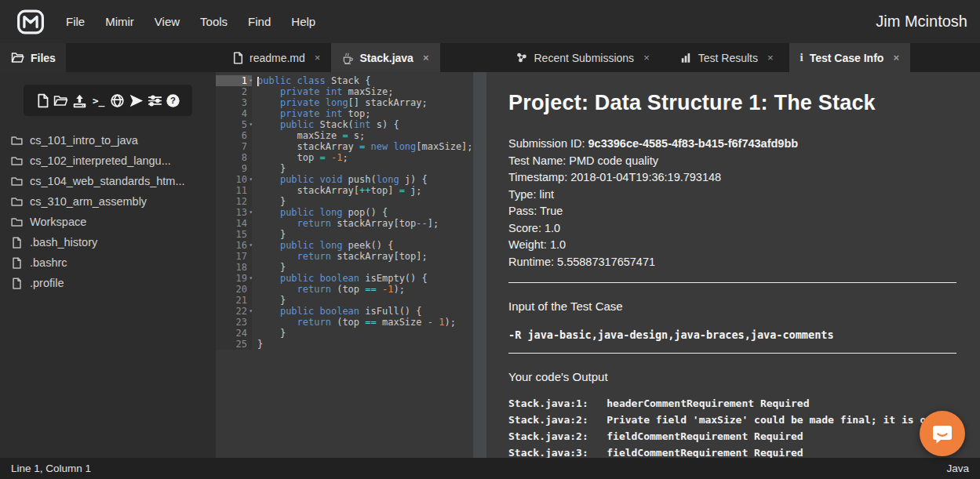  What do you see at coordinates (558, 245) in the screenshot?
I see `field-value: 1.0` at bounding box center [558, 245].